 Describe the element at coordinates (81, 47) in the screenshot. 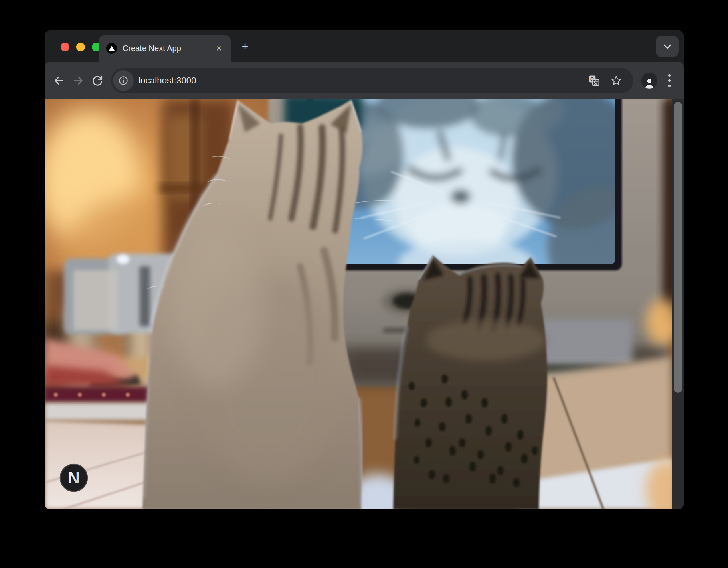

I see `minimize-window-button` at that location.